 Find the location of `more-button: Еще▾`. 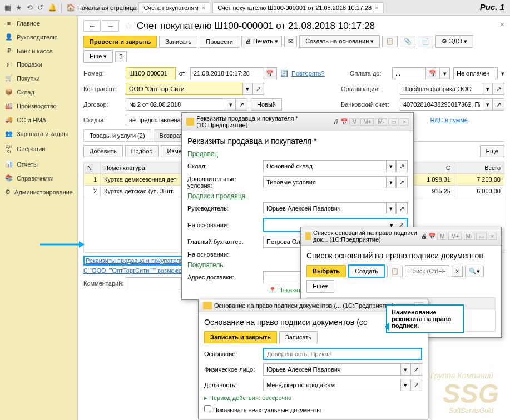

more-button: Еще▾ is located at coordinates (320, 287).